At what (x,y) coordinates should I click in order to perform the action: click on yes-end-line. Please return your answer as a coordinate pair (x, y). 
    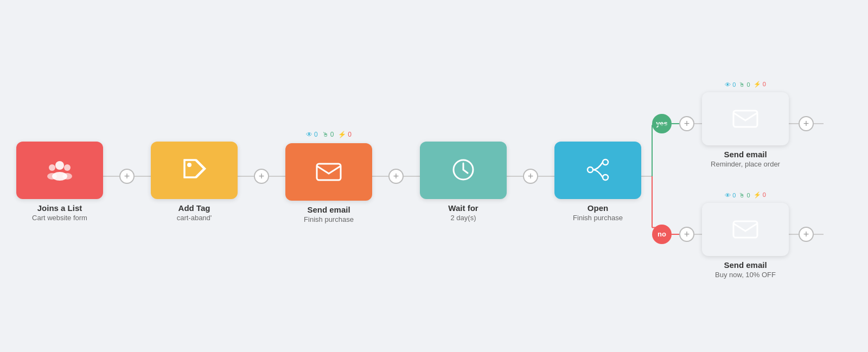
    Looking at the image, I should click on (794, 124).